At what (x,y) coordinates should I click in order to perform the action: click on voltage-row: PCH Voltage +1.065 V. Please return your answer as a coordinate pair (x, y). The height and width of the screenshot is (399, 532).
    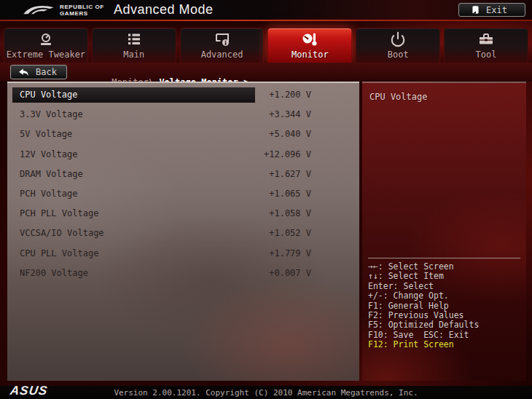
    Looking at the image, I should click on (184, 195).